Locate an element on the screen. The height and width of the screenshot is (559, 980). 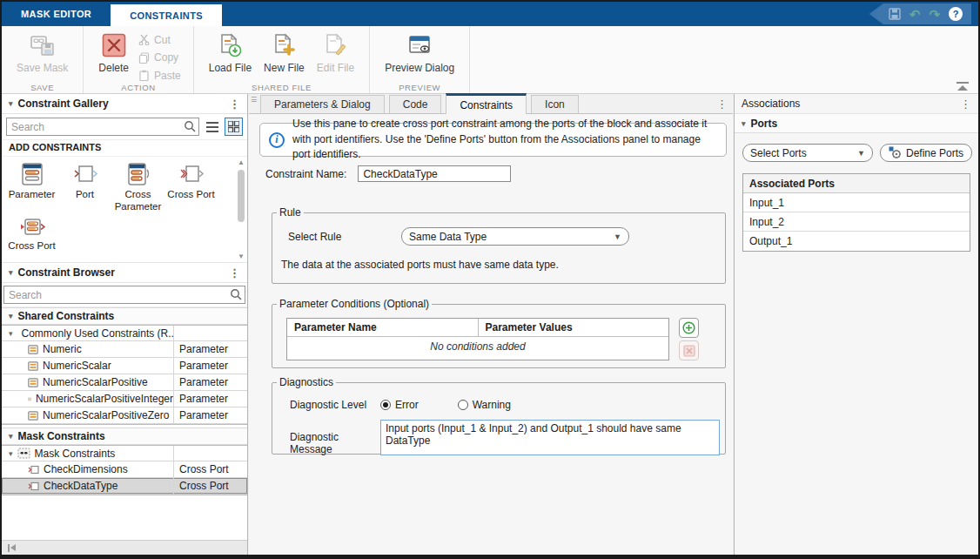
copy-button: Copy is located at coordinates (160, 57).